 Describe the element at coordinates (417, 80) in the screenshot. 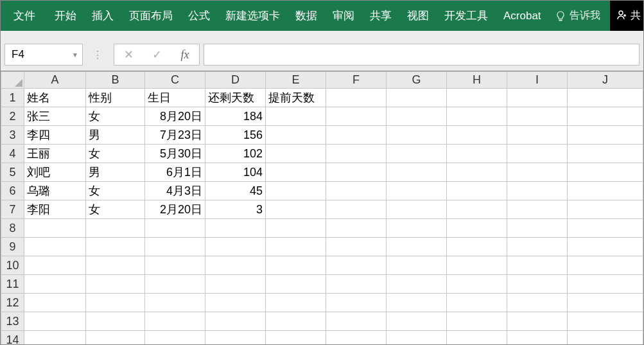

I see `col-header-G: G` at that location.